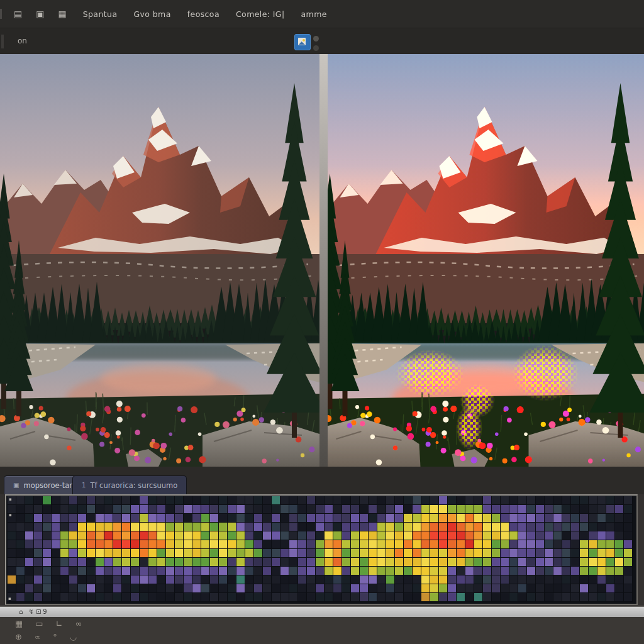 Image resolution: width=644 pixels, height=644 pixels. I want to click on tab-label: Tf curaorica: surcsuumo, so click(133, 486).